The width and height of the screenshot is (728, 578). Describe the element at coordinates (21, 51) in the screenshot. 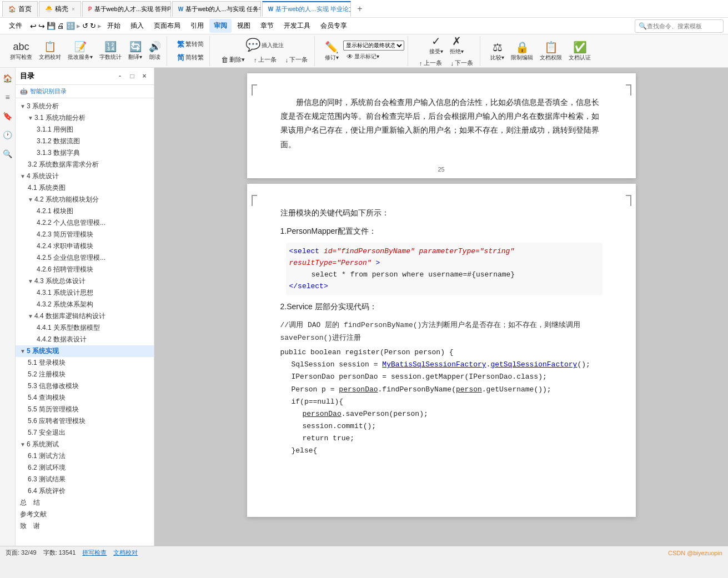

I see `spell-check-button: abc 拼写检查` at that location.